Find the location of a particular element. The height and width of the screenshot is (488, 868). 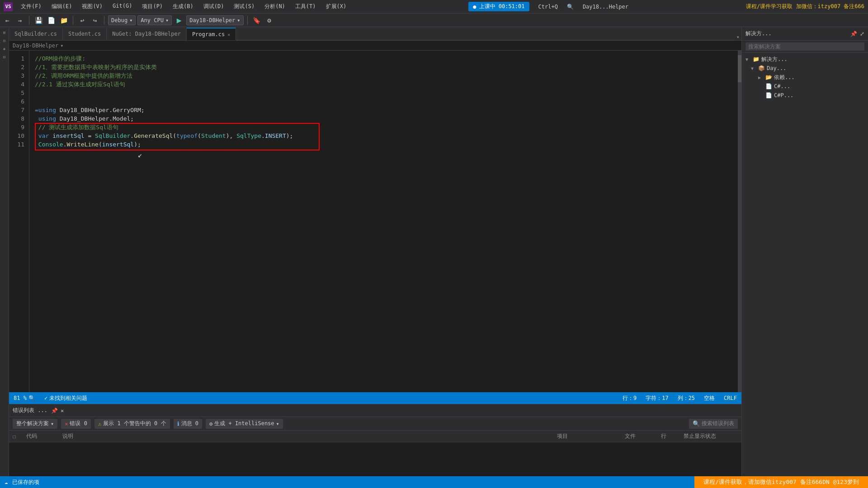

tree-root: ▼ 📁 解决方... is located at coordinates (805, 59).